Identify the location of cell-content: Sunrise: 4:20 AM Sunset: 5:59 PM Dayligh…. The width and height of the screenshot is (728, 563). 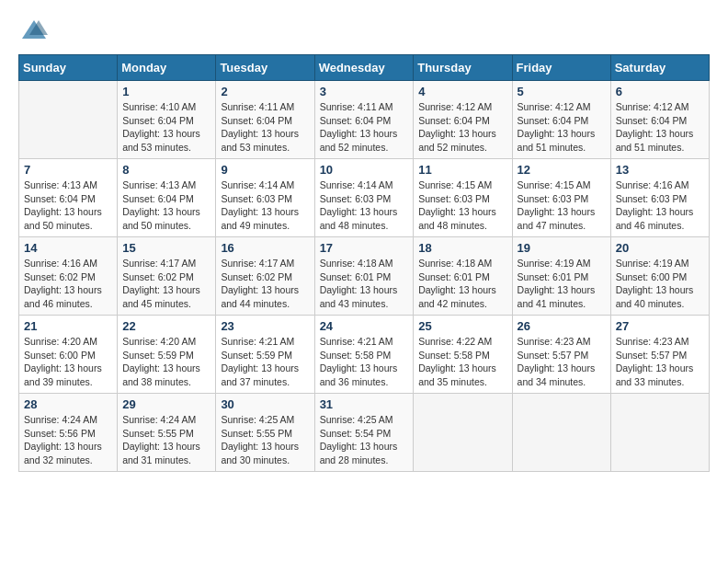
(166, 362).